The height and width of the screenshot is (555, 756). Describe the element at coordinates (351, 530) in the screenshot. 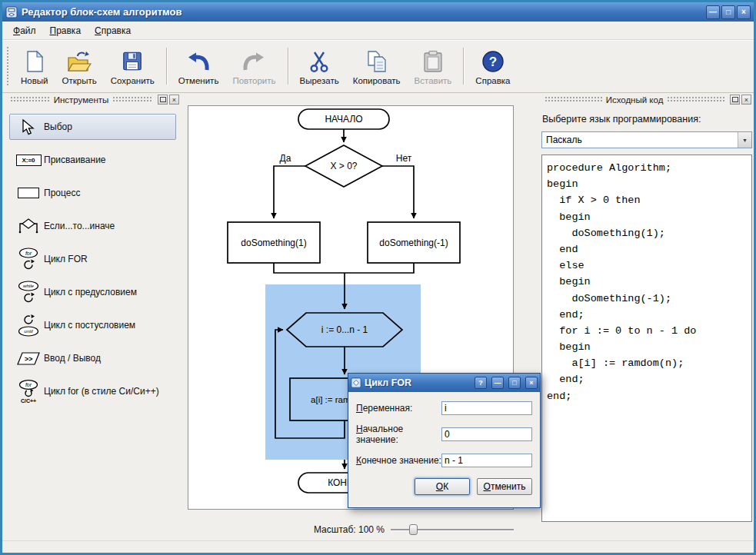

I see `zoom-control: Масштаб: 100 %` at that location.